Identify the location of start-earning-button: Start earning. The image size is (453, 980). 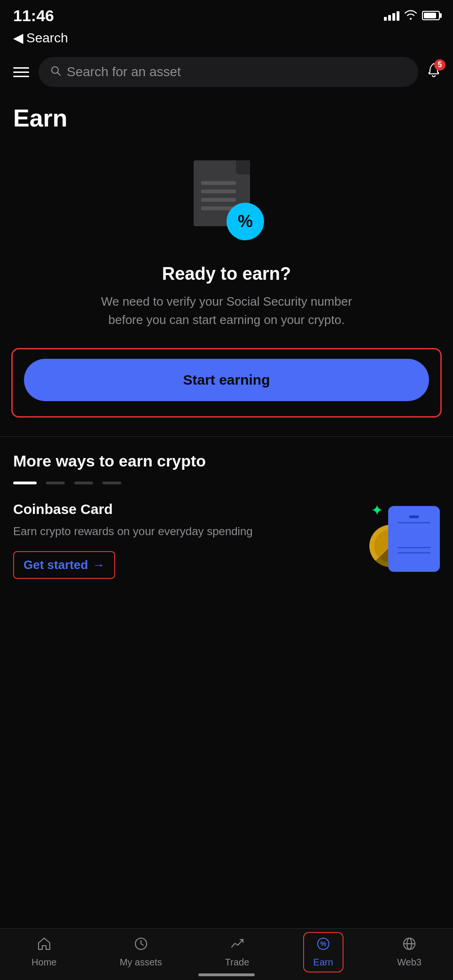
(226, 380).